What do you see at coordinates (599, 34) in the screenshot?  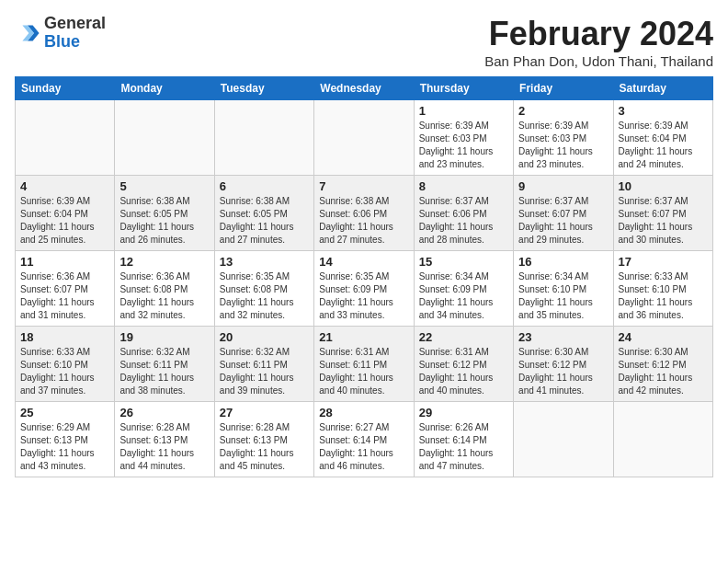 I see `month-year-title: February 2024` at bounding box center [599, 34].